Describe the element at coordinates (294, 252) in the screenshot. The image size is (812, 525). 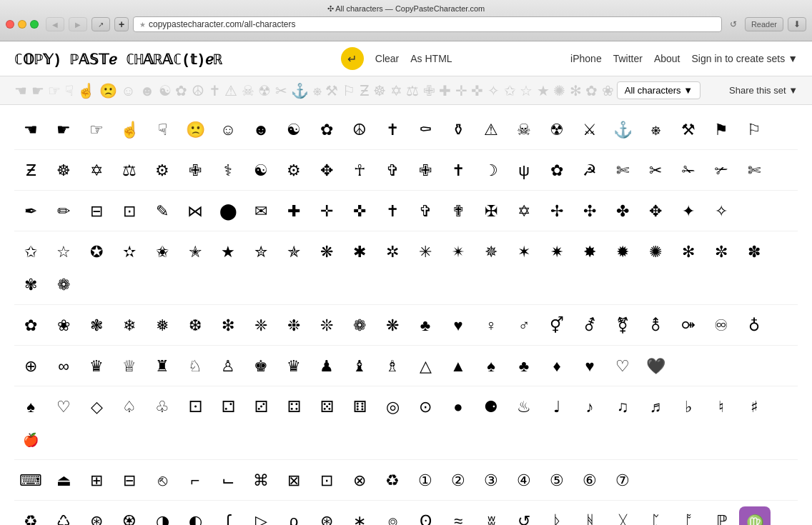
I see `char-cell: ✯` at that location.